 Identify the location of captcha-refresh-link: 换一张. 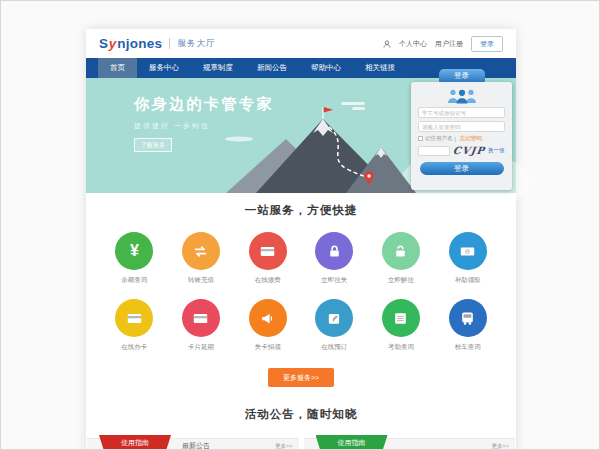
(496, 150).